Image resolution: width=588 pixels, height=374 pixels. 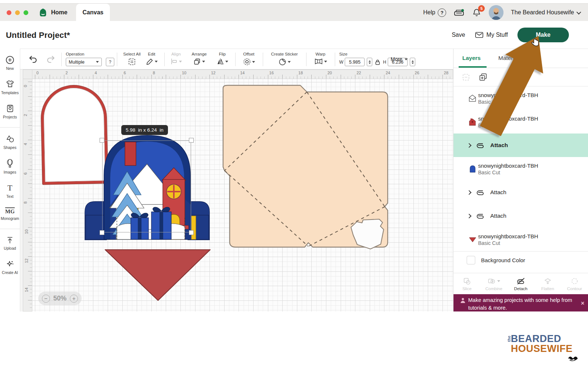 I want to click on help-menu: Help ?, so click(x=434, y=13).